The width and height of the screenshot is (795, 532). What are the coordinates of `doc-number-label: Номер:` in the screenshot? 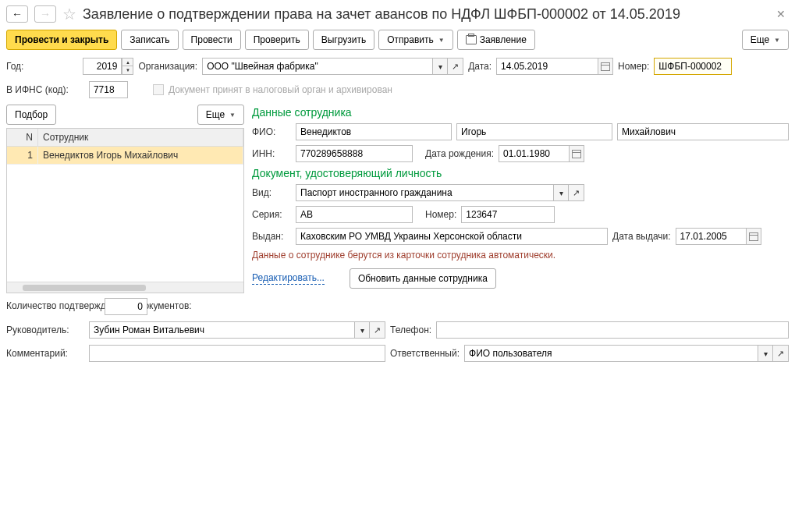 It's located at (441, 215).